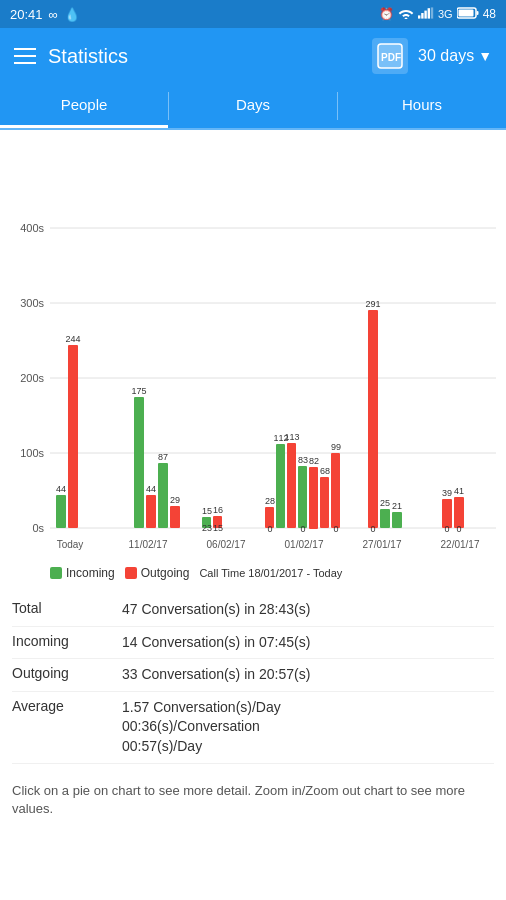  I want to click on svg-text: 175, so click(138, 391).